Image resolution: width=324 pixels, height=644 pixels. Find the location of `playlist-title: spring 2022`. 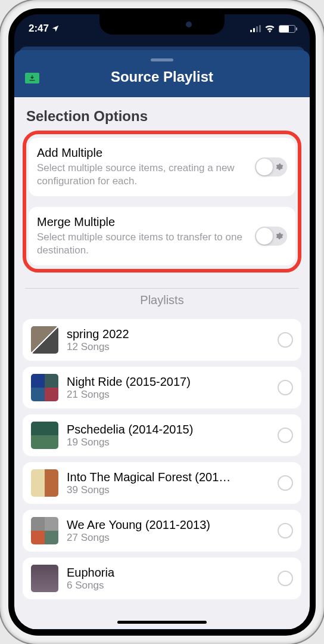

playlist-title: spring 2022 is located at coordinates (168, 334).